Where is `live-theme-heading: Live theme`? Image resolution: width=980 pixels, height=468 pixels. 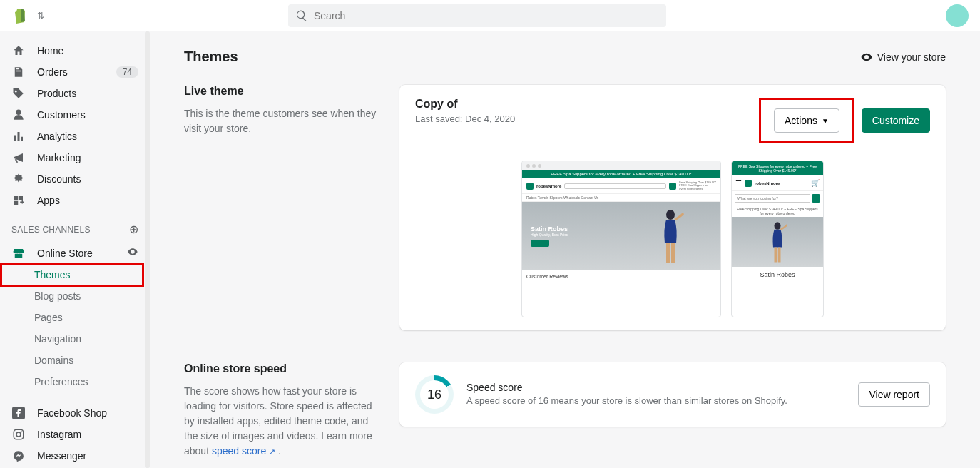 live-theme-heading: Live theme is located at coordinates (280, 91).